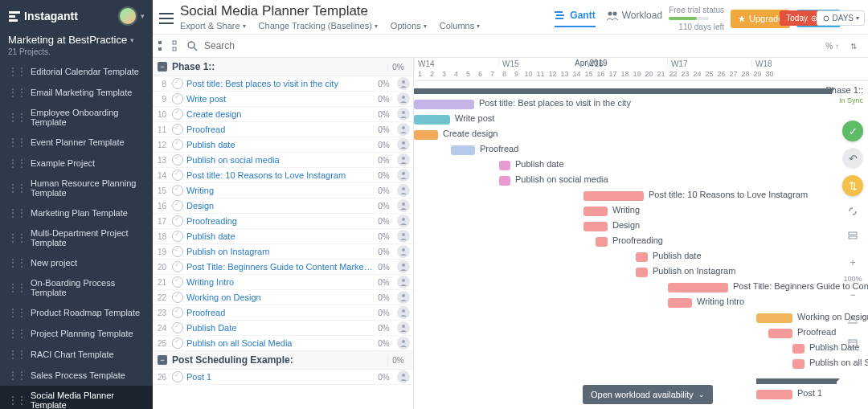 The width and height of the screenshot is (868, 409). What do you see at coordinates (128, 16) in the screenshot?
I see `user-avatar` at bounding box center [128, 16].